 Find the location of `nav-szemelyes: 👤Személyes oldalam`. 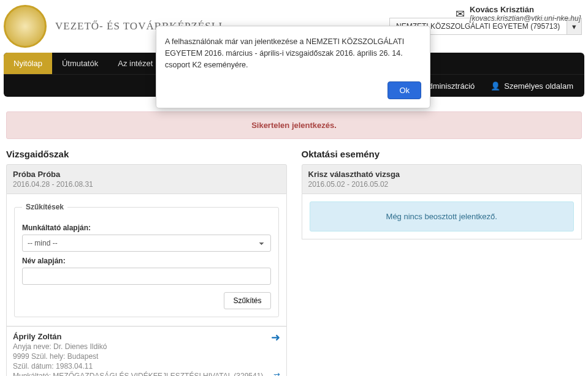

nav-szemelyes: 👤Személyes oldalam is located at coordinates (532, 86).